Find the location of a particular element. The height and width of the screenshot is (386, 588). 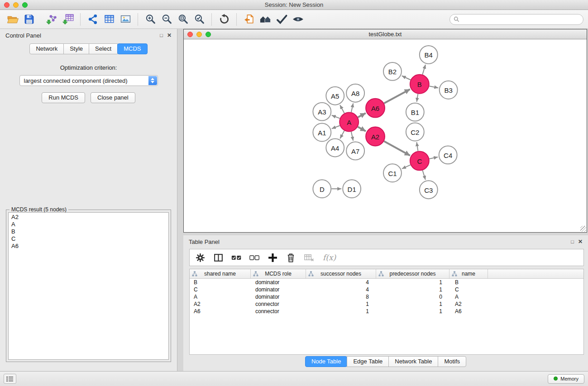

table-panel-float-icon: □ is located at coordinates (572, 242).